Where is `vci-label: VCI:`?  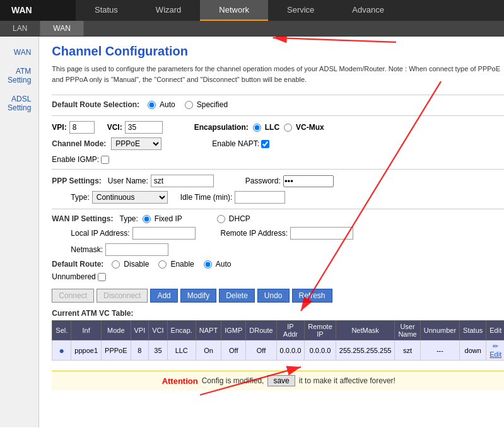
vci-label: VCI: is located at coordinates (115, 127).